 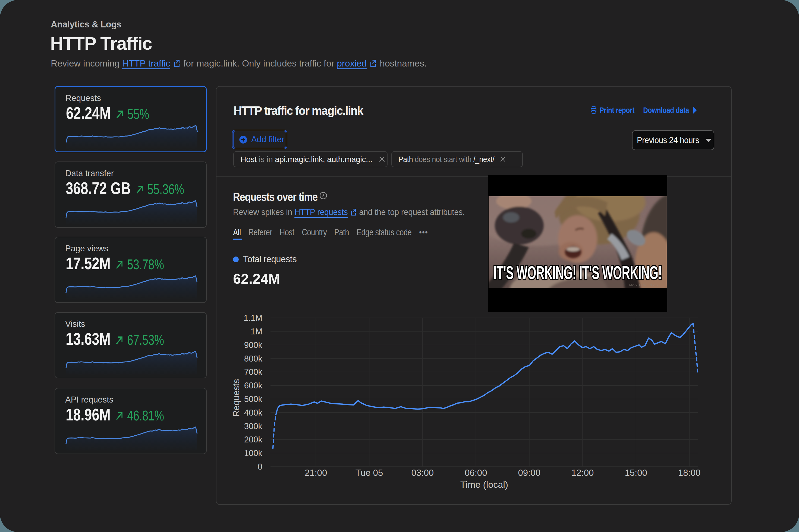 I want to click on svg-text: 400k, so click(x=253, y=413).